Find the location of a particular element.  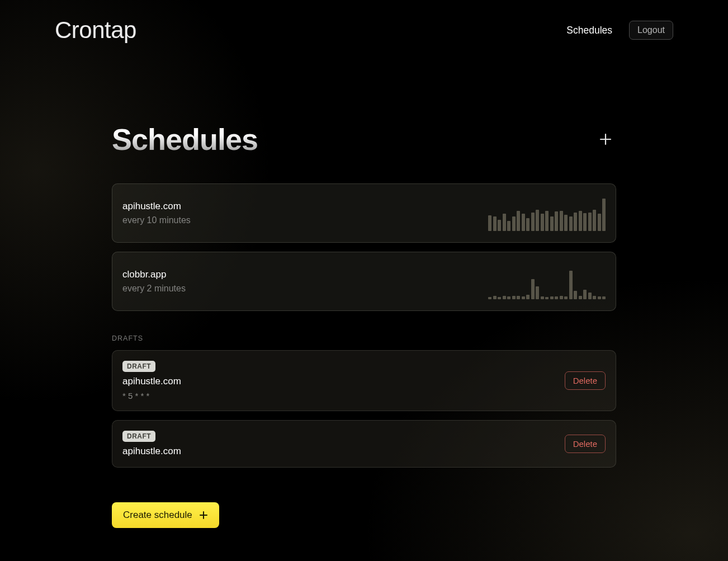

create-schedule-button: Create schedule is located at coordinates (166, 515).